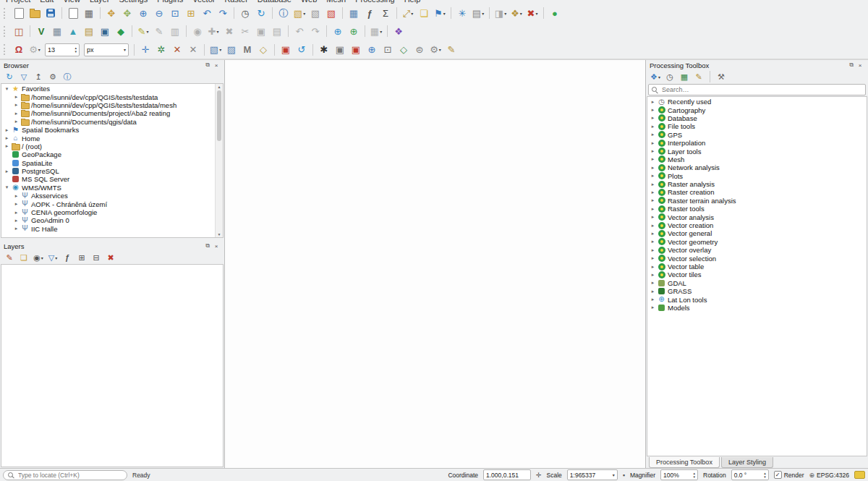  What do you see at coordinates (9, 257) in the screenshot?
I see `open-layer-styling-icon: ✎` at bounding box center [9, 257].